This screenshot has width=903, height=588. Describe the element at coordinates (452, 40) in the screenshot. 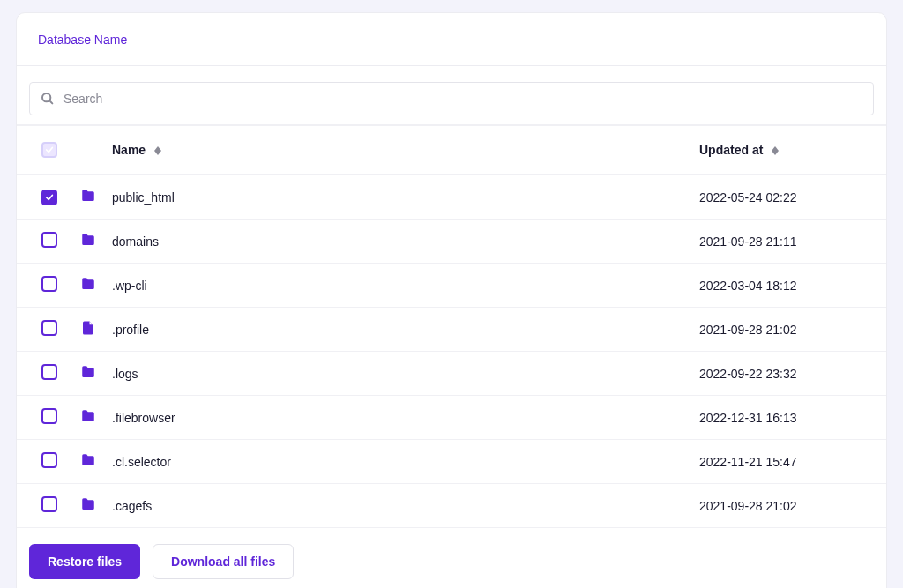

I see `tab-bar: Database Name` at that location.